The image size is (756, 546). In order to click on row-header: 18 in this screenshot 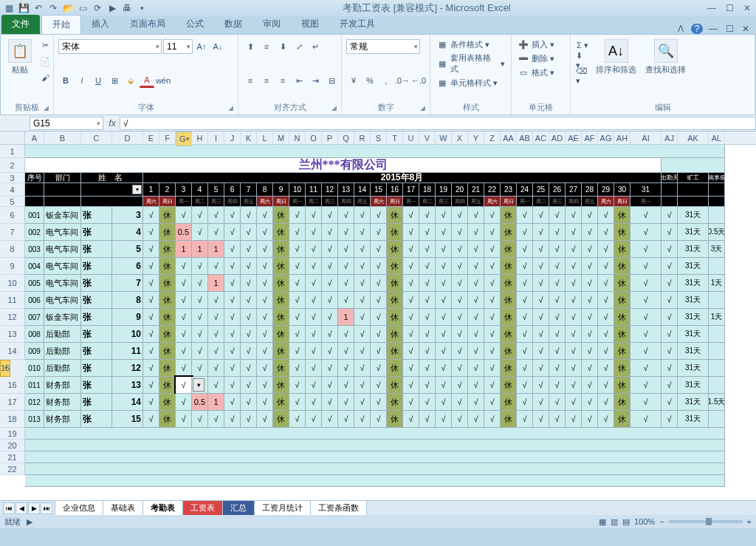, I will do `click(13, 420)`.